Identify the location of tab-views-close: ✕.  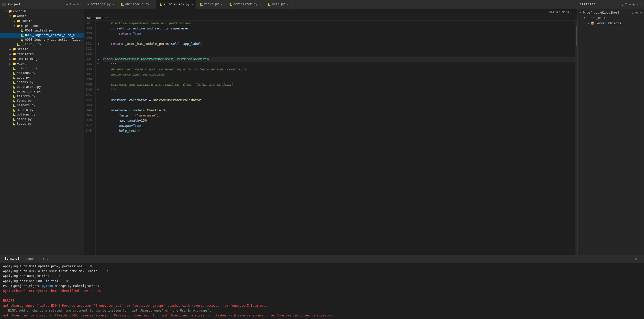
(222, 4).